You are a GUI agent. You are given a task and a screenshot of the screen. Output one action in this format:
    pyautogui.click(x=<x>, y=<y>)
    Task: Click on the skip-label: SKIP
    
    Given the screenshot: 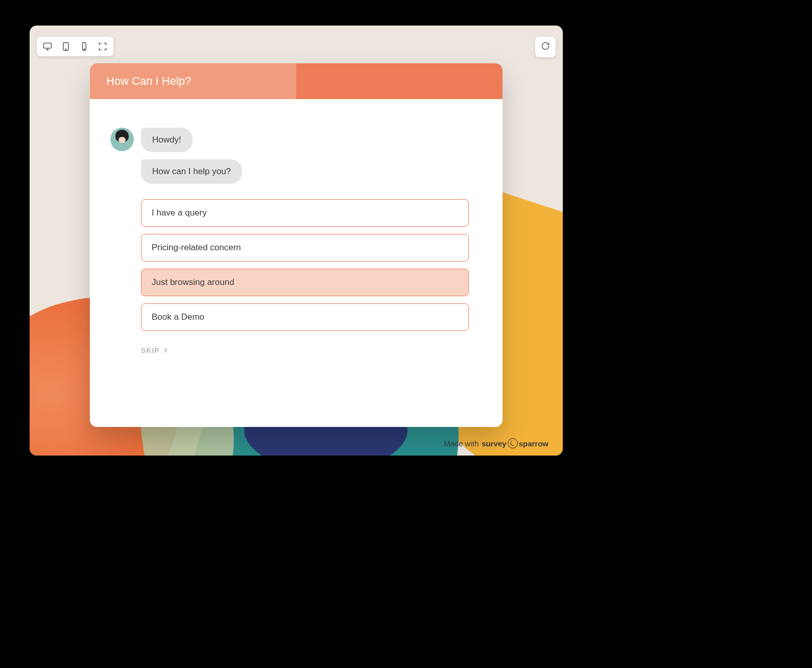 What is the action you would take?
    pyautogui.click(x=150, y=350)
    